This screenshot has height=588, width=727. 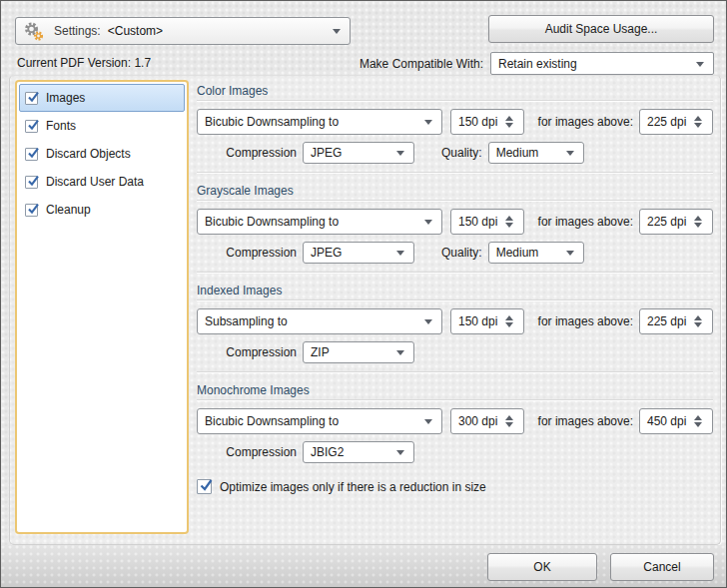 I want to click on monochrome-dpi-spinner: 300 dpi, so click(x=487, y=421).